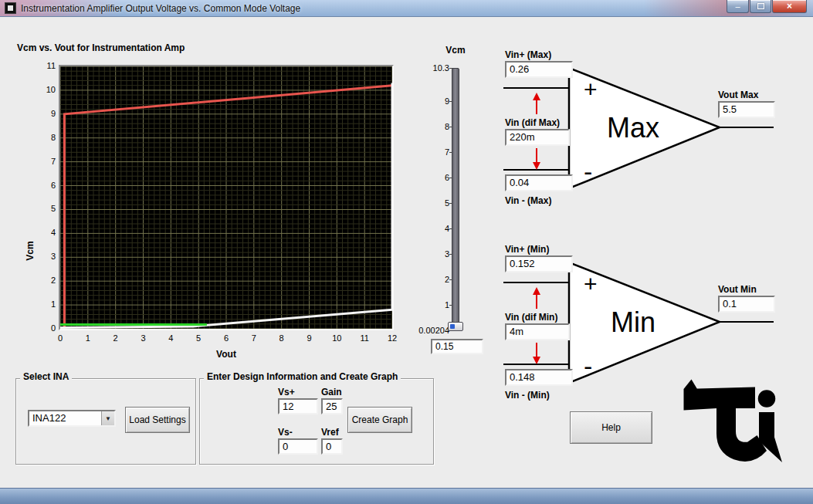 This screenshot has height=504, width=813. What do you see at coordinates (53, 256) in the screenshot?
I see `y-tick-label: 3` at bounding box center [53, 256].